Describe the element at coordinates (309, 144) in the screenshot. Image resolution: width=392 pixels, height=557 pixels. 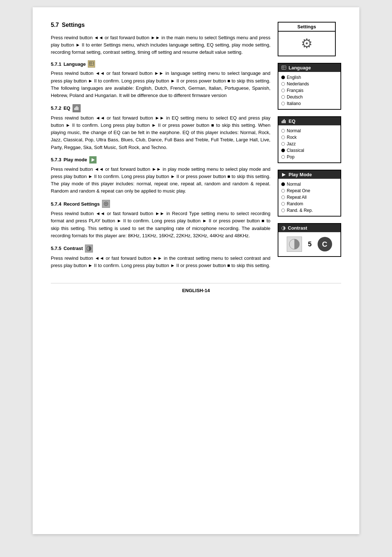
I see `list-item: Jazz` at that location.